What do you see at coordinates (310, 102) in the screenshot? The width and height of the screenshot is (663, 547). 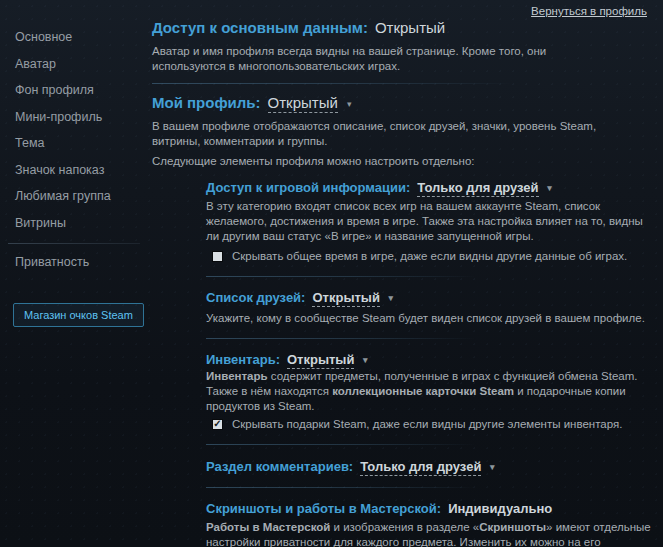 I see `my-profile-privacy-dropdown: Открытый ▾` at bounding box center [310, 102].